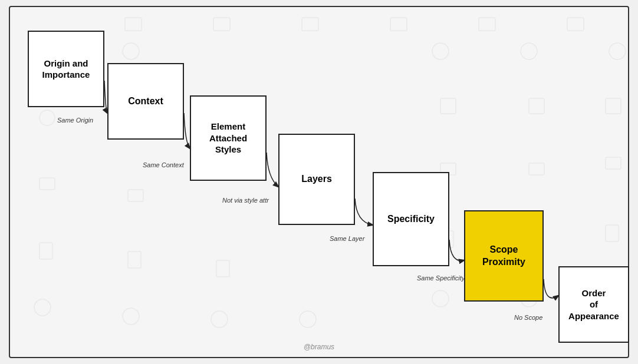 Image resolution: width=638 pixels, height=364 pixels. I want to click on specificity-label: Specificity, so click(411, 219).